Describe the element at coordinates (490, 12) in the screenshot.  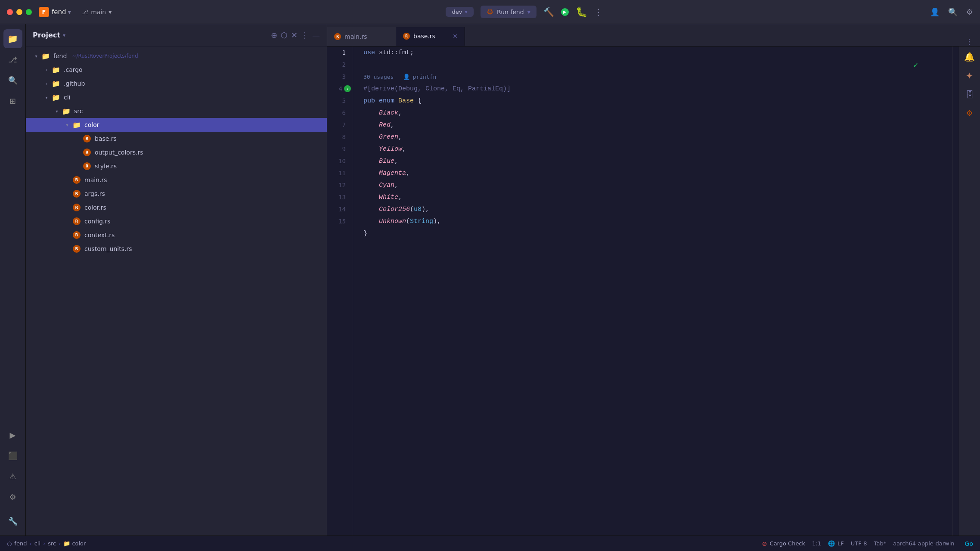
I see `titlebar: F fend ▾ ⎇ main ▾ dev ▾ ⚙ Run fend ▾ 🔨 ▶…` at that location.